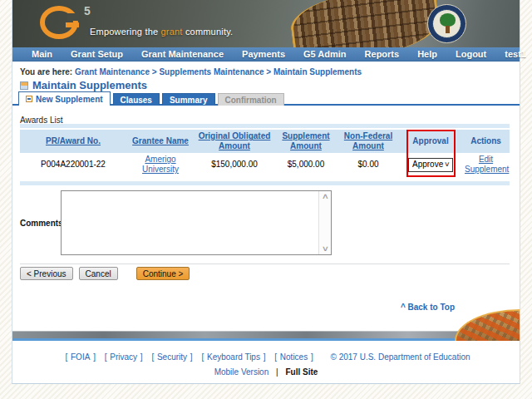 The image size is (532, 399). I want to click on cell-grantee-name: Amerigo University, so click(160, 165).